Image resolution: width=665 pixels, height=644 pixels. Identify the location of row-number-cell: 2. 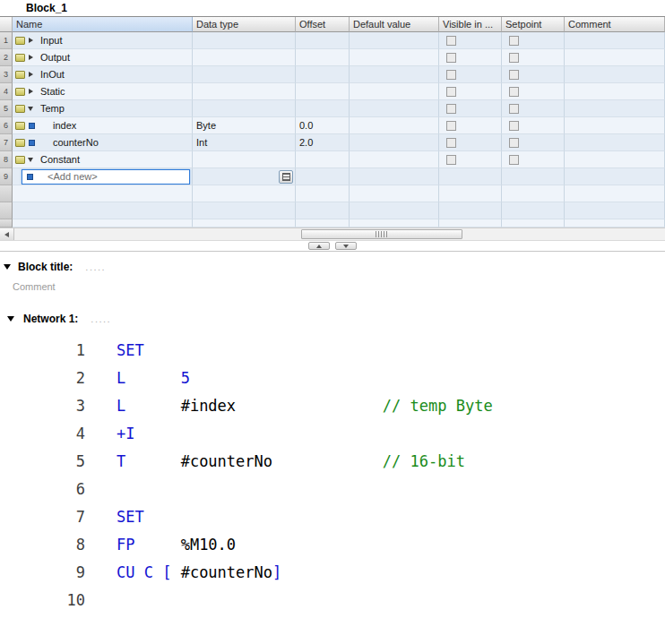
(6, 57).